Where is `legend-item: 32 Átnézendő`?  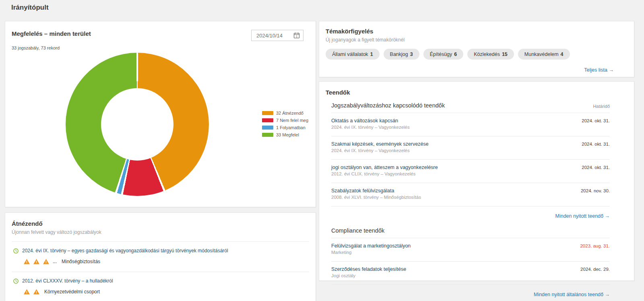
legend-item: 32 Átnézendő is located at coordinates (285, 113).